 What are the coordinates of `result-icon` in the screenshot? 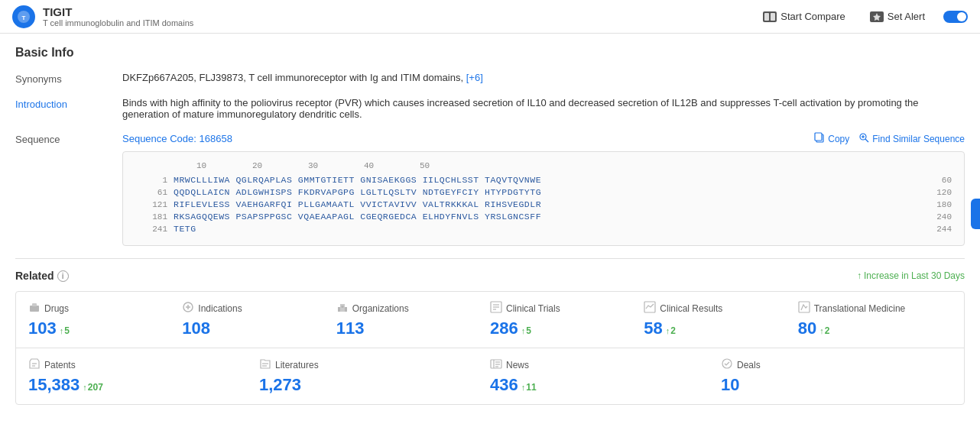 It's located at (650, 309).